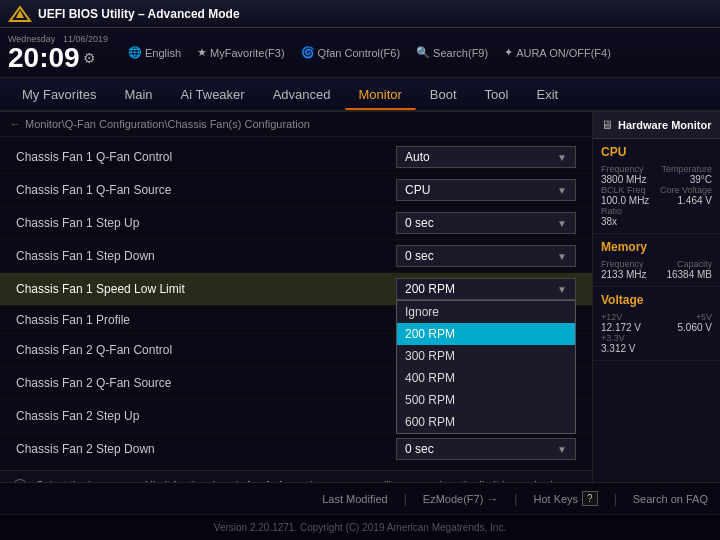 Image resolution: width=720 pixels, height=540 pixels. What do you see at coordinates (656, 186) in the screenshot?
I see `hw-section-cpu: CPU Frequency 3800 MHz Temperature 39°C …` at bounding box center [656, 186].